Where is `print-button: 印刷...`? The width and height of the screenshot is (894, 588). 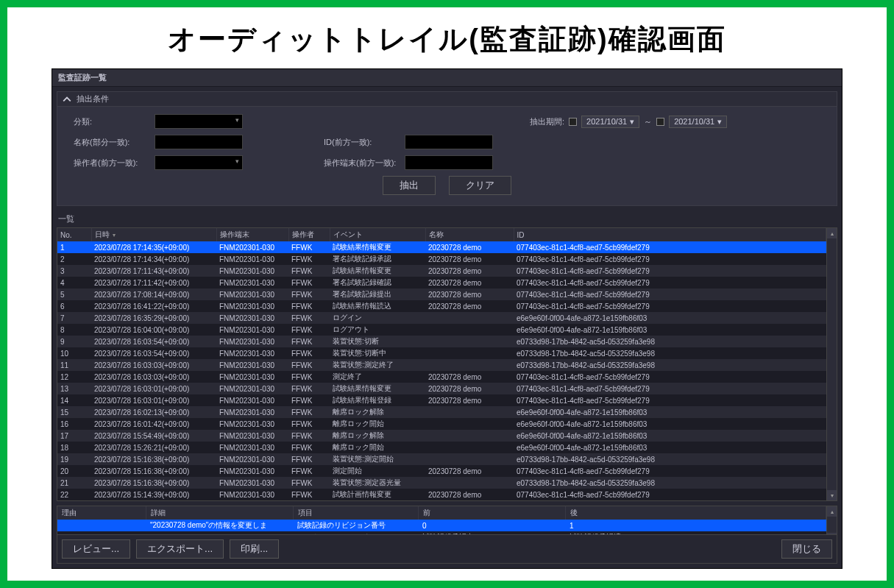 print-button: 印刷... is located at coordinates (255, 549).